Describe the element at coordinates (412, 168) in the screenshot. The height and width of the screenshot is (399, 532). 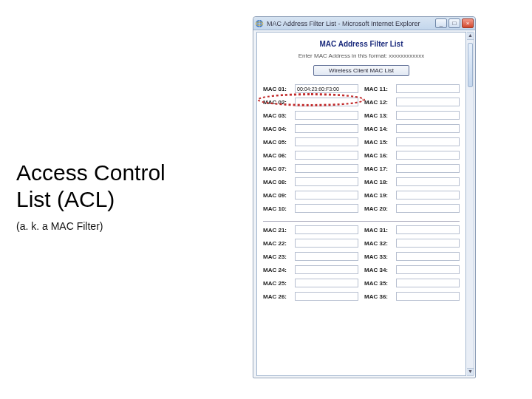
I see `mac-row-17: MAC 17:` at that location.